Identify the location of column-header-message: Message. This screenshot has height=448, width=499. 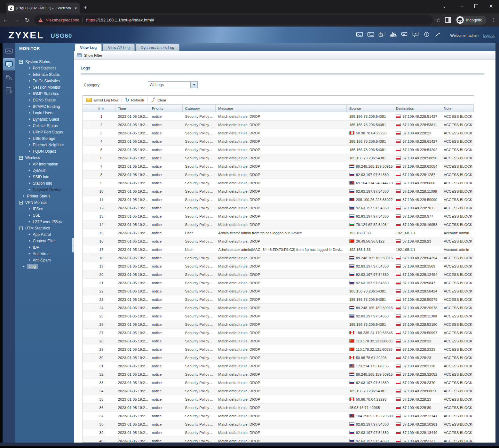
(281, 108).